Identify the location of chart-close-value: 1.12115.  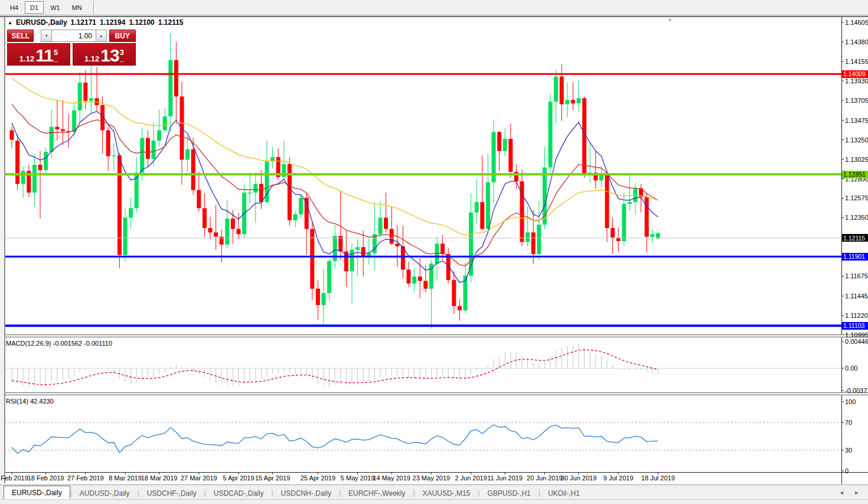
(171, 22).